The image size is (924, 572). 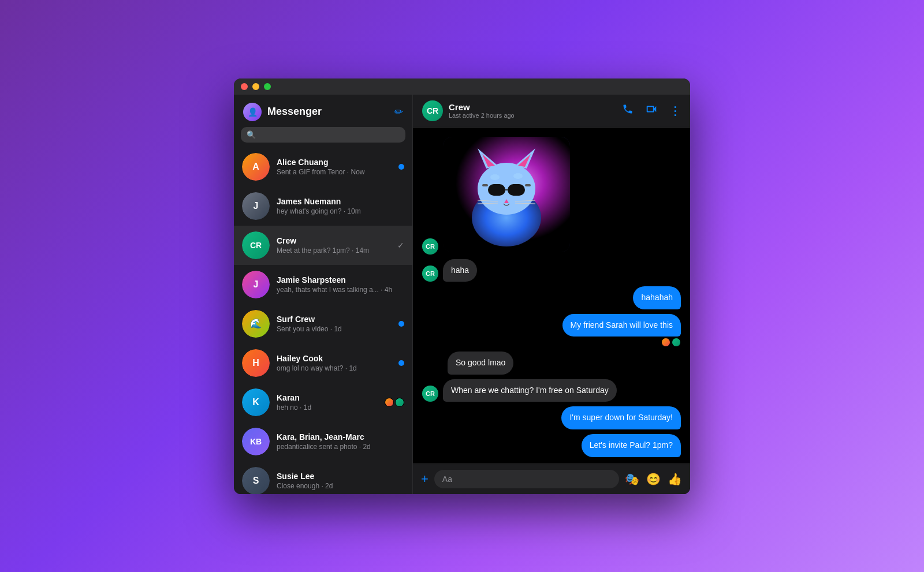 What do you see at coordinates (535, 107) in the screenshot?
I see `chat-name: Crew` at bounding box center [535, 107].